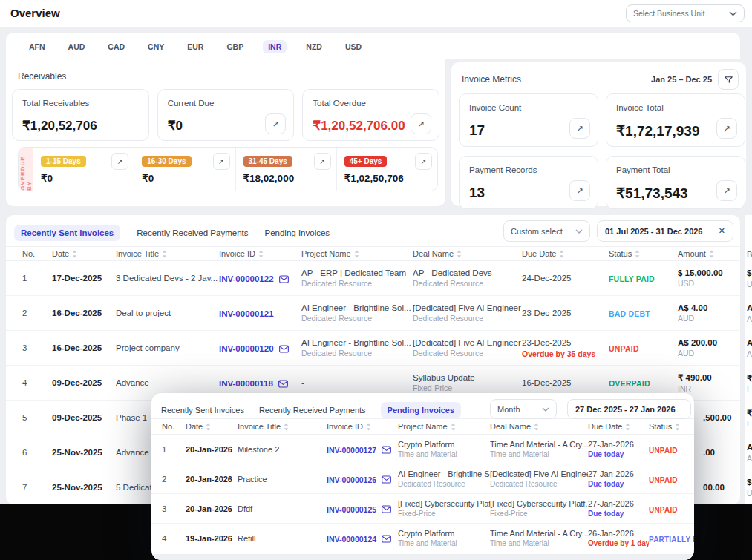 This screenshot has width=752, height=560. Describe the element at coordinates (566, 313) in the screenshot. I see `cell-due-date: 23-Dec-2025` at that location.